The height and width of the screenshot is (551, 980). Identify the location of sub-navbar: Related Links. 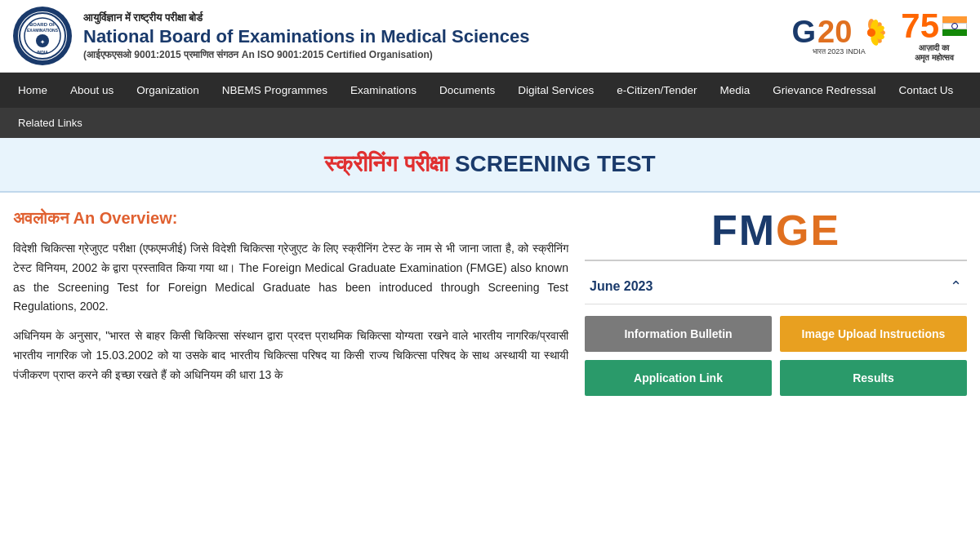
(490, 122).